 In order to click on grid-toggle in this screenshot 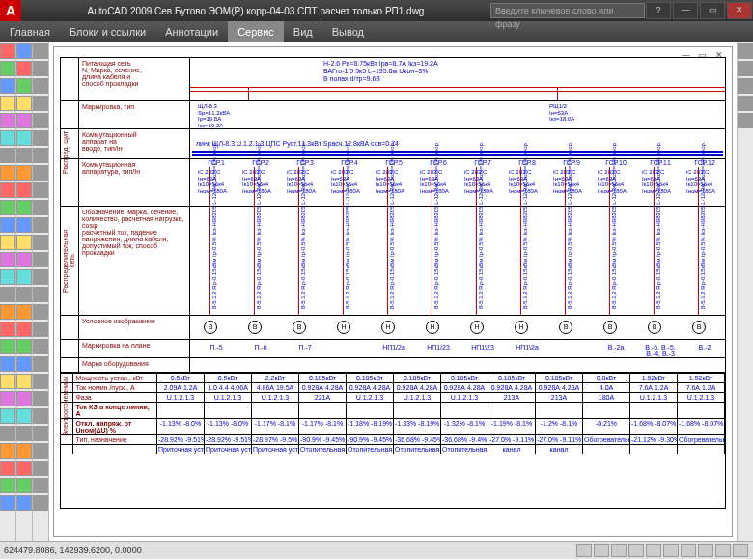, I will do `click(601, 550)`.